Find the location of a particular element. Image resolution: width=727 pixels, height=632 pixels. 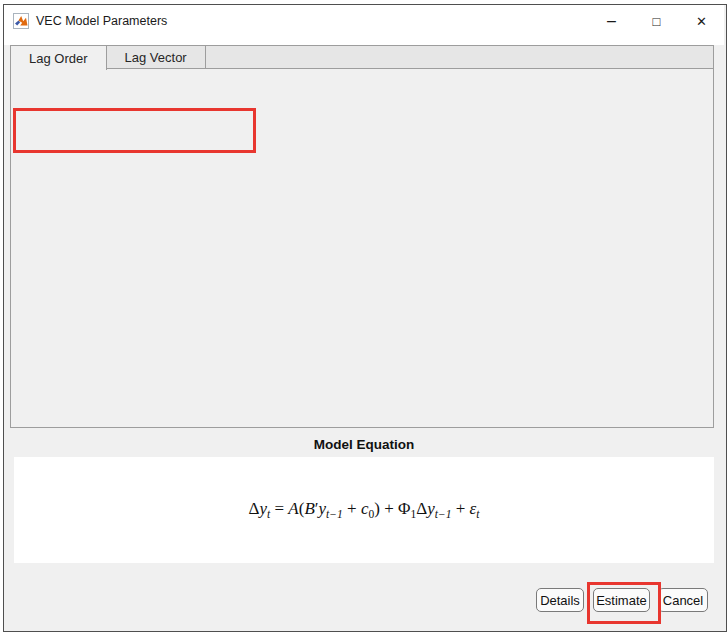

details-button: Details is located at coordinates (560, 600).